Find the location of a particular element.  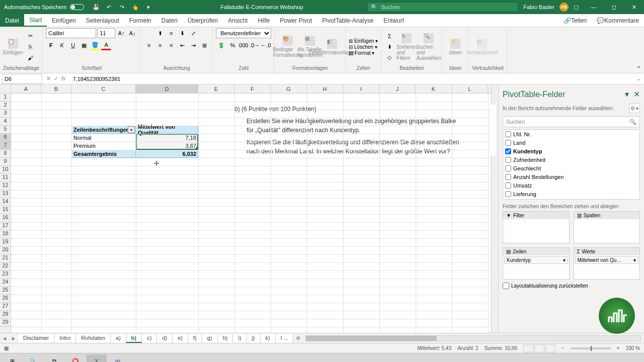

cut-icon: ✂ is located at coordinates (30, 36).